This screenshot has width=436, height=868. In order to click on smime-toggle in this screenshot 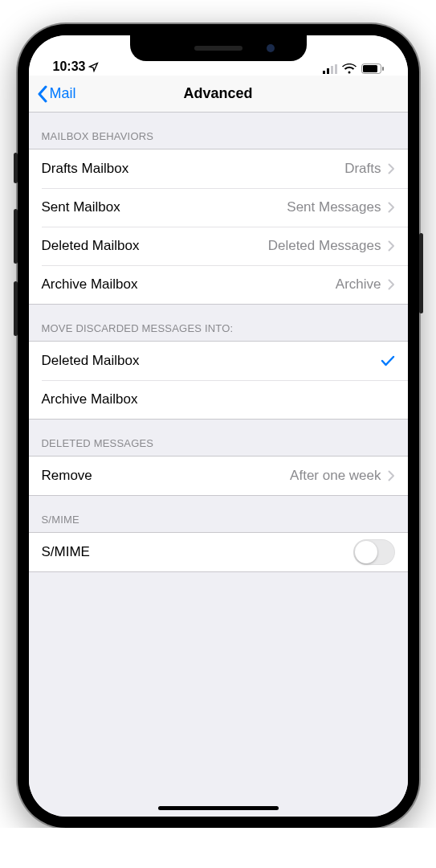, I will do `click(374, 552)`.